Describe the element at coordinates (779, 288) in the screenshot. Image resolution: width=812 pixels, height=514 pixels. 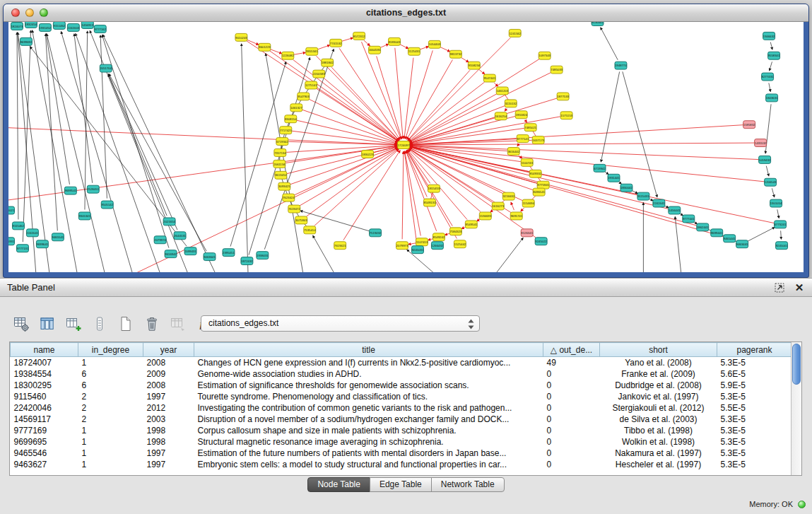
I see `float-panel-icon` at that location.